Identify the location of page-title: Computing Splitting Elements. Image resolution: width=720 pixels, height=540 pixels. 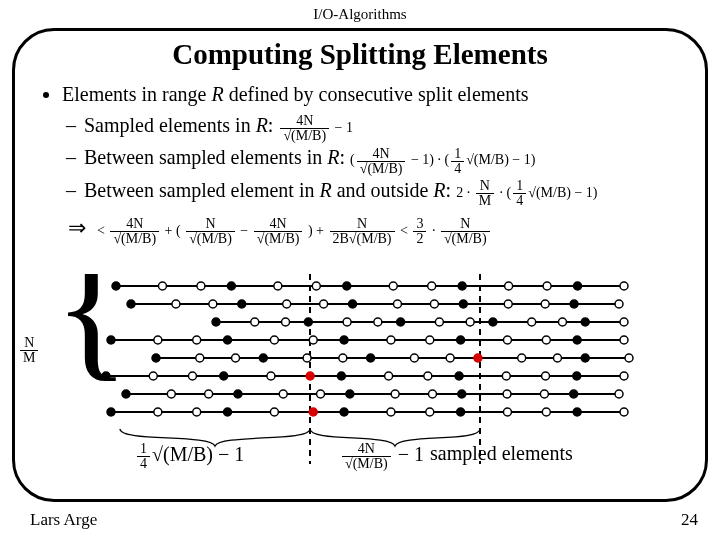
(360, 54).